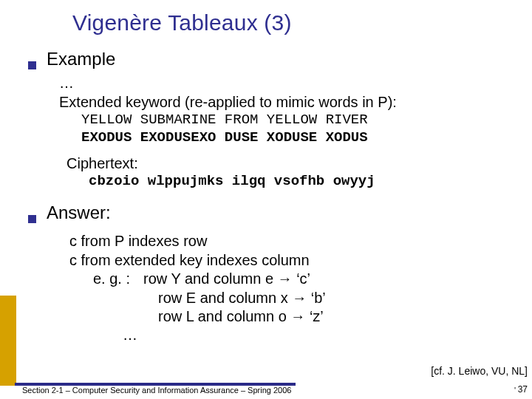 This screenshot has height=399, width=532. What do you see at coordinates (303, 120) in the screenshot?
I see `plaintext-line: YELLOW SUBMARINE FROM YELLOW RIVER` at bounding box center [303, 120].